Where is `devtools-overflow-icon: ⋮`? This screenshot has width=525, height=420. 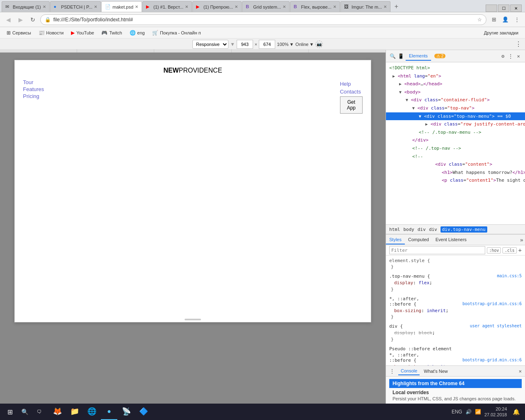
devtools-overflow-icon: ⋮ is located at coordinates (511, 56).